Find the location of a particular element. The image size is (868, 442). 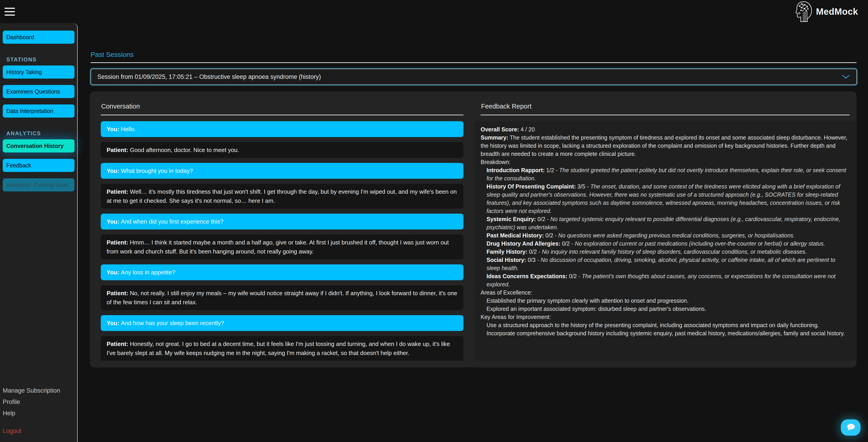

breakdown-item: Drug History And Allergies: 0/2 - No exp… is located at coordinates (668, 243).